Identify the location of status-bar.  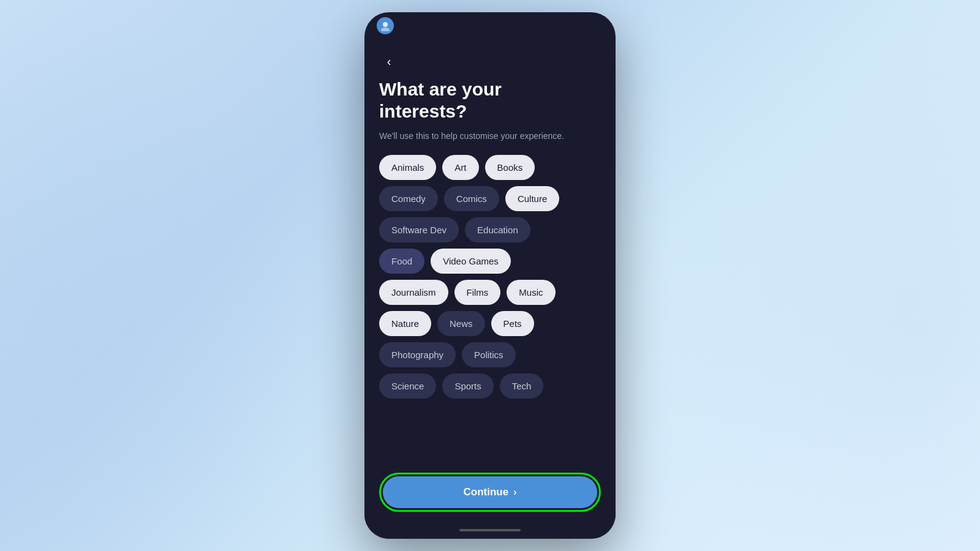
(490, 26).